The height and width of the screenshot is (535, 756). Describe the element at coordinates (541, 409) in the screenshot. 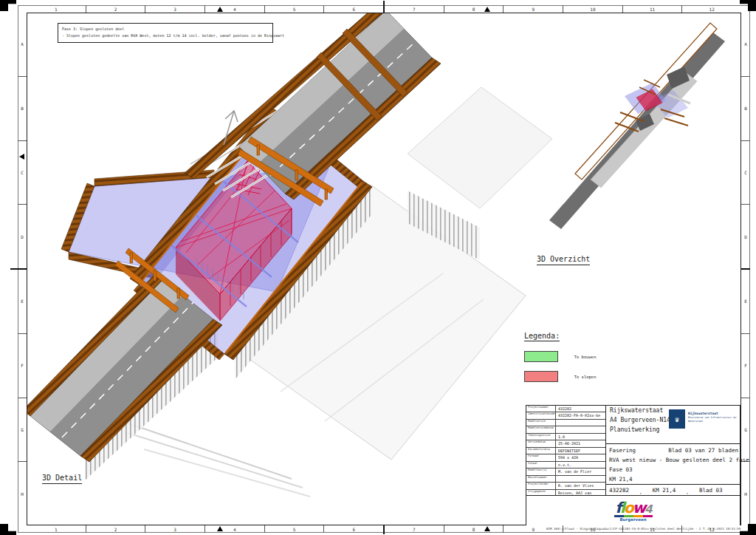

I see `meta-label: Projectnummer` at that location.